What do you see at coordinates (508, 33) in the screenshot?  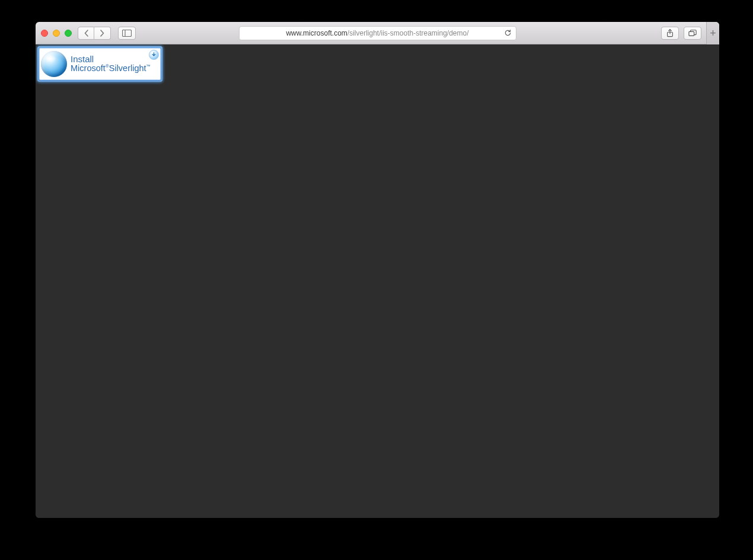 I see `reload-icon` at bounding box center [508, 33].